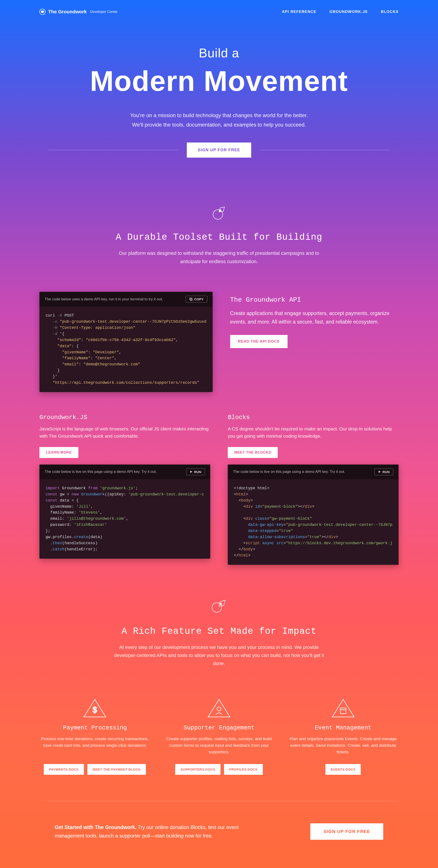 The height and width of the screenshot is (868, 438). What do you see at coordinates (313, 522) in the screenshot?
I see `blocks-code-body: <!doctype html> <html> <body> <div id="p…` at bounding box center [313, 522].